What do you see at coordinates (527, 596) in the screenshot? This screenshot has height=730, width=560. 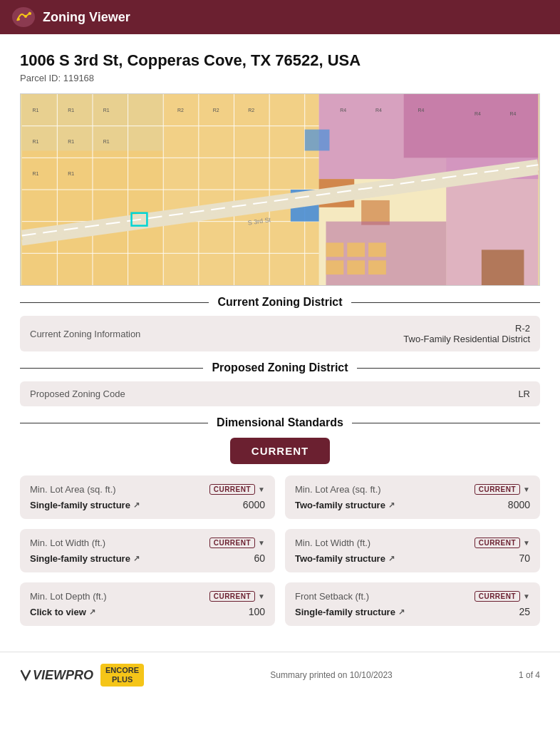 I see `dim-card-6-dropdown-icon: ▼` at bounding box center [527, 596].